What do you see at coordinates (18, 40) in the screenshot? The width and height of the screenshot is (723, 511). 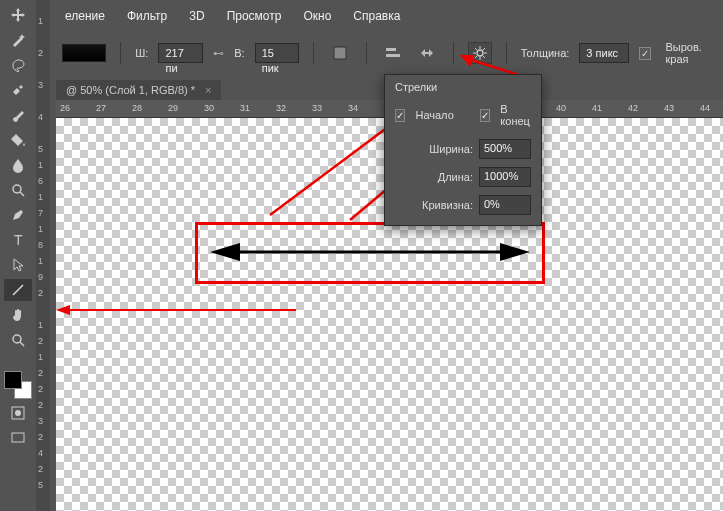 I see `wand-tool` at bounding box center [18, 40].